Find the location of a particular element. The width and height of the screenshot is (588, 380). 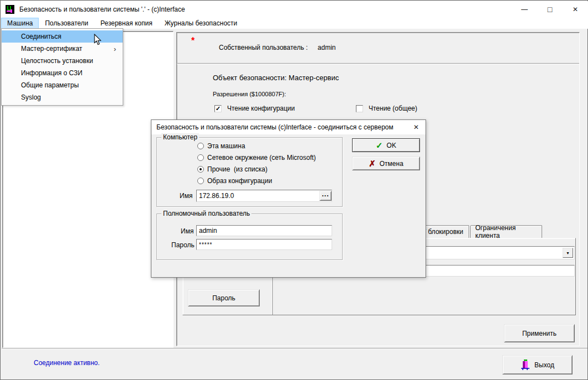

own-user-value: admin is located at coordinates (327, 48).